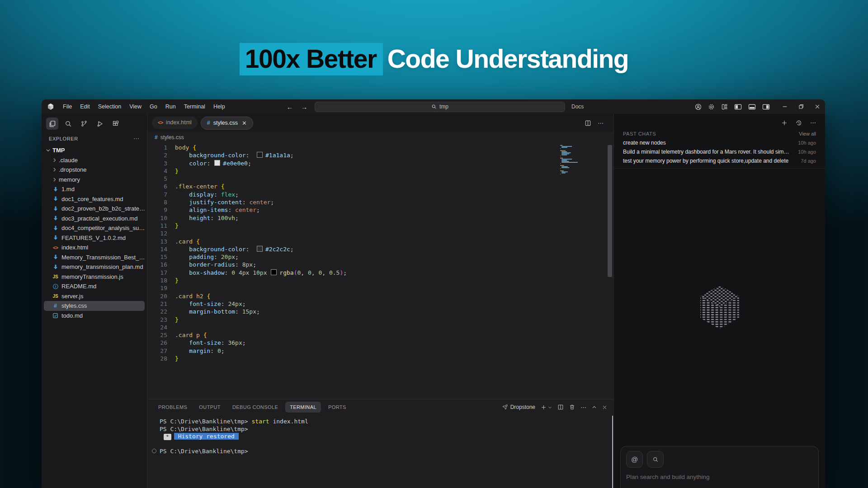  Describe the element at coordinates (173, 407) in the screenshot. I see `panel-tab-problems: PROBLEMS` at that location.